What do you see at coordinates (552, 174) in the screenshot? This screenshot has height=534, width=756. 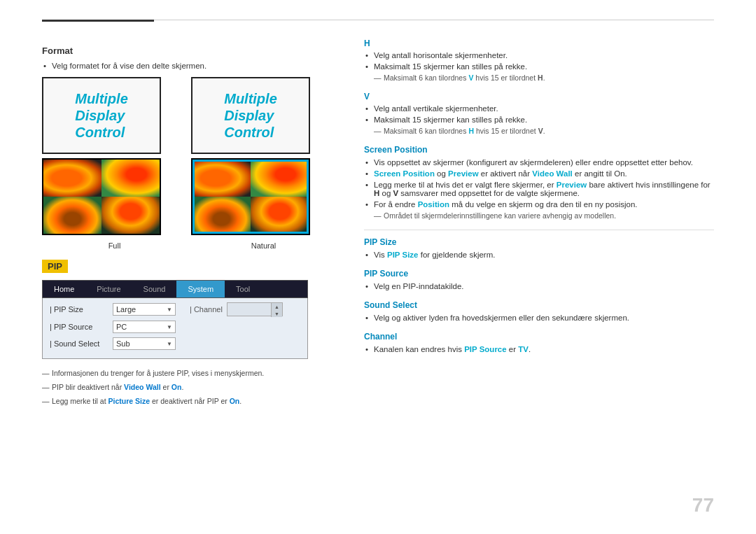 I see `screen-pos-link-vw: Video Wall` at bounding box center [552, 174].